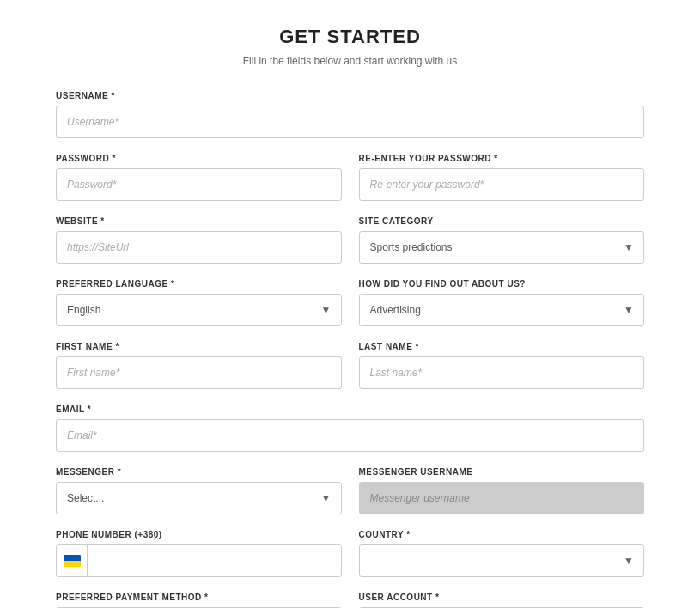  What do you see at coordinates (199, 310) in the screenshot?
I see `preferred-language-wrapper: English Ukrainian Russian Spanish French…` at bounding box center [199, 310].